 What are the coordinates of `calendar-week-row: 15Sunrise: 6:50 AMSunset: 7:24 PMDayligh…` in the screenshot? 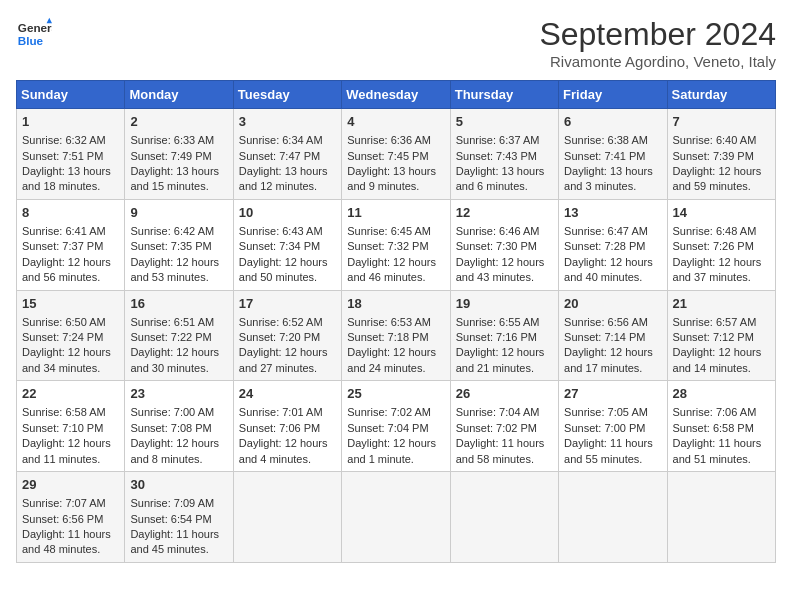 It's located at (396, 336).